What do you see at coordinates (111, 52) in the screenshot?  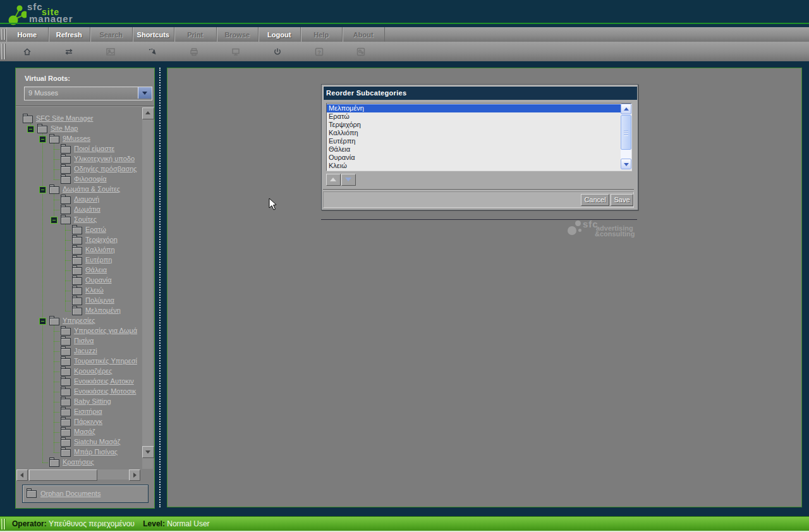 I see `search-icon` at bounding box center [111, 52].